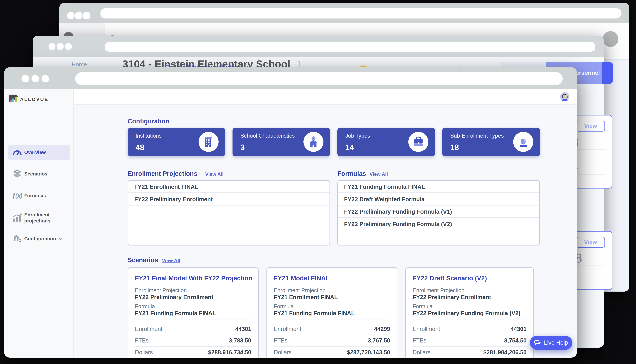 The width and height of the screenshot is (636, 364). I want to click on formulas-view-all: View All, so click(379, 174).